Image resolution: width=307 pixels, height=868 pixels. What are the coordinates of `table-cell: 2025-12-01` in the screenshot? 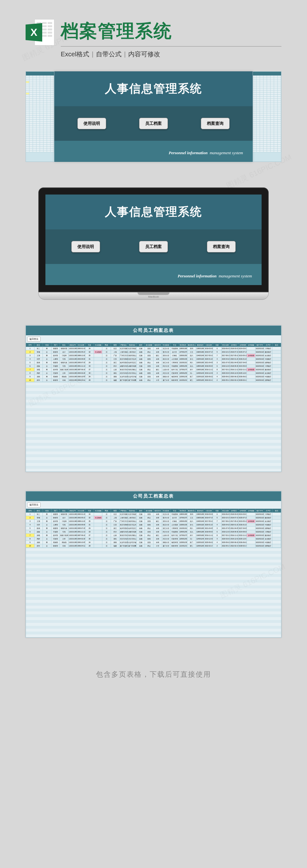 It's located at (243, 539).